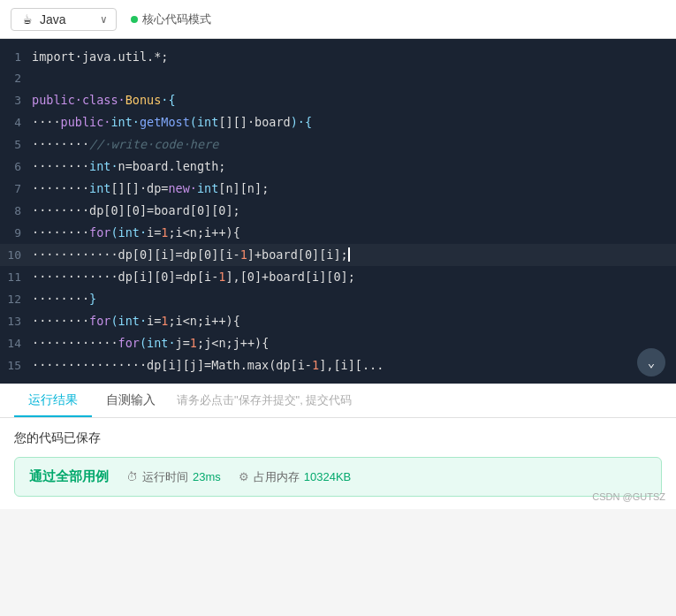 This screenshot has height=616, width=676. I want to click on line-code: ········}, so click(64, 299).